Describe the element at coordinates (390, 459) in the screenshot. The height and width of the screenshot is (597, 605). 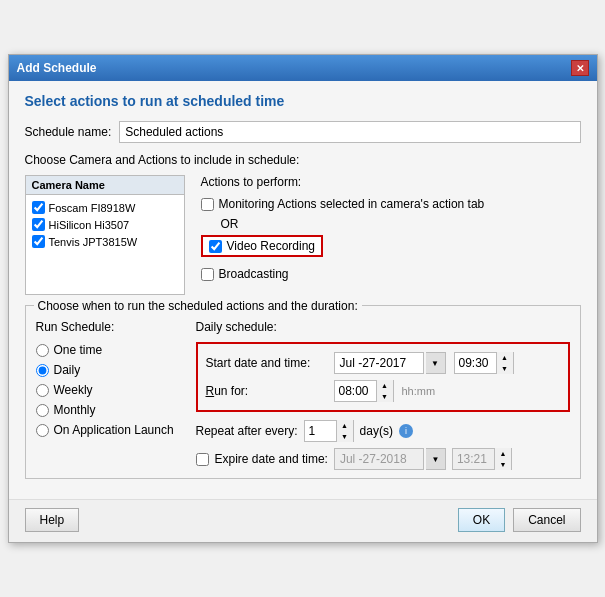
I see `expire-date-group: Jul -27-2018 ▼` at that location.